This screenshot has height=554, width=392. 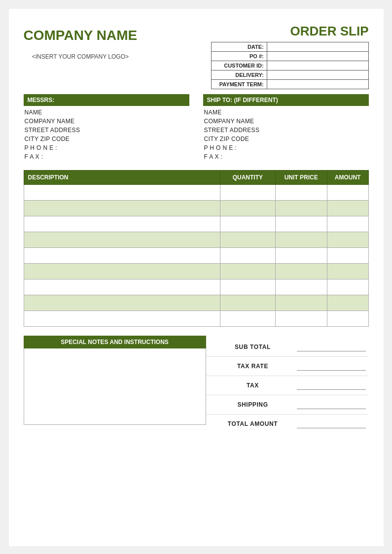 What do you see at coordinates (107, 157) in the screenshot?
I see `address-line: F A X :` at bounding box center [107, 157].